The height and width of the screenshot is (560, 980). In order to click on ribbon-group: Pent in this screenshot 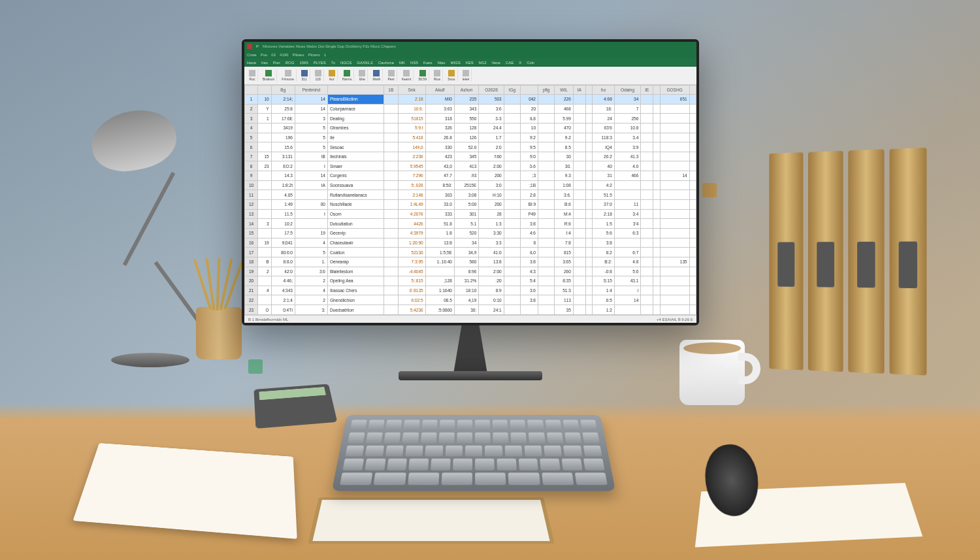, I will do `click(391, 76)`.